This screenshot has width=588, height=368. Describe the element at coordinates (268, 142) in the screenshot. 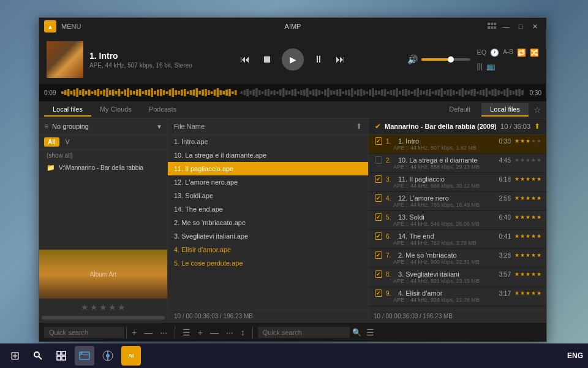

I see `file-item: 1. Intro.ape` at that location.